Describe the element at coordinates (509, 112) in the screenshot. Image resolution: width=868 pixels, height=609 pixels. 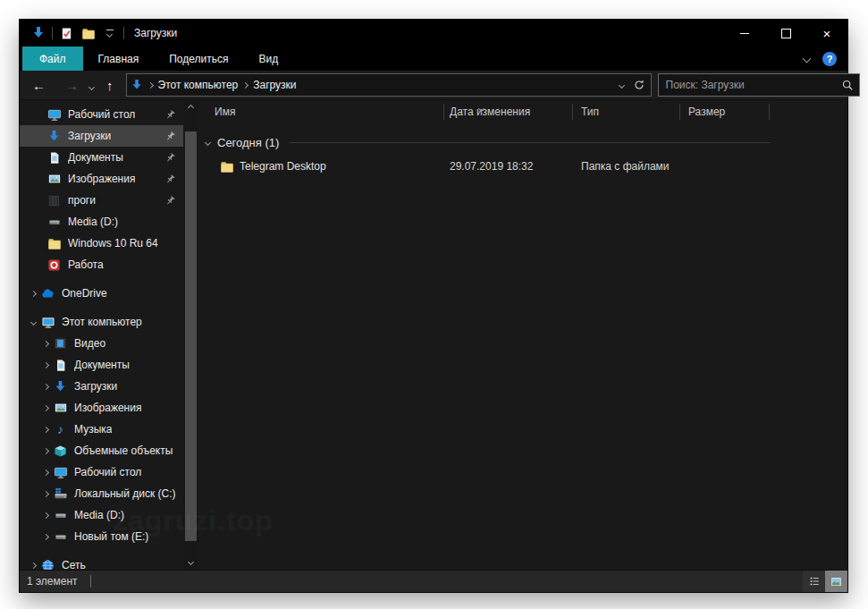
I see `column-header-date: Дата изменения` at that location.